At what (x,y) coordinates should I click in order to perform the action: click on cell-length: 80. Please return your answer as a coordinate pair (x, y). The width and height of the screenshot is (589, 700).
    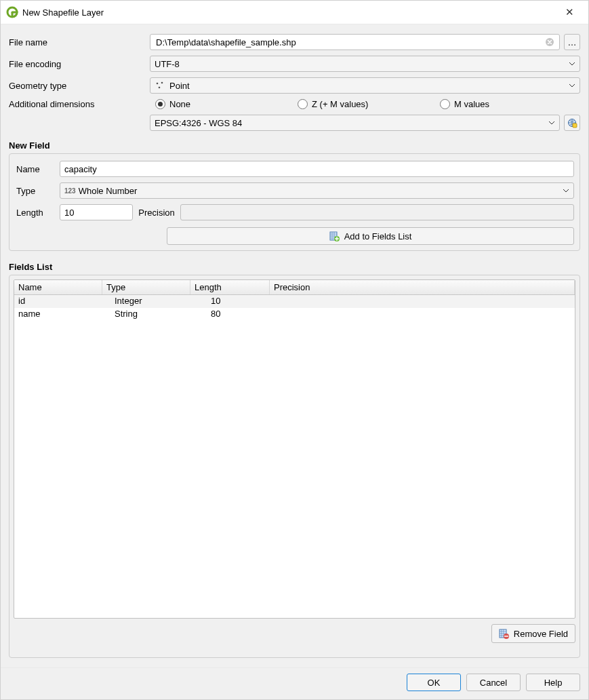
    Looking at the image, I should click on (251, 315).